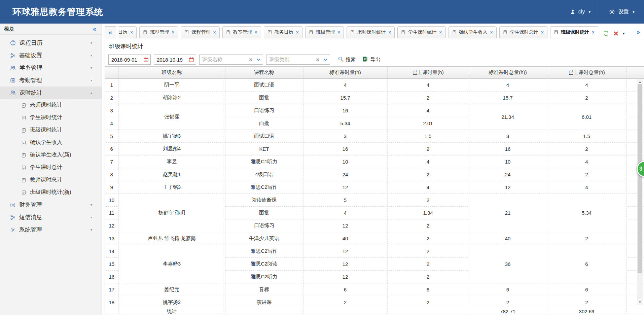 The image size is (644, 315). I want to click on close-menu-caret-icon: ▾, so click(624, 34).